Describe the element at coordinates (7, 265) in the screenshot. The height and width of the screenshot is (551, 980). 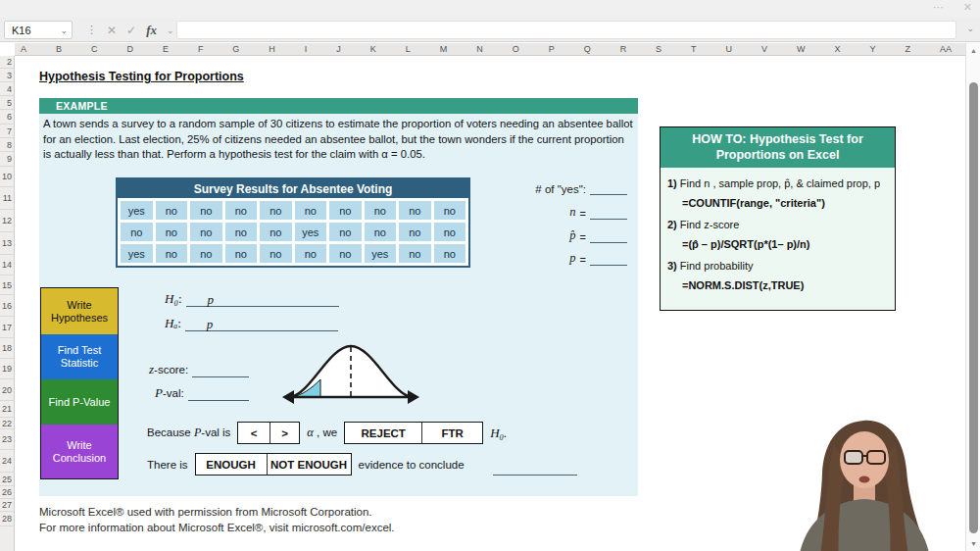
I see `row-header: 14` at that location.